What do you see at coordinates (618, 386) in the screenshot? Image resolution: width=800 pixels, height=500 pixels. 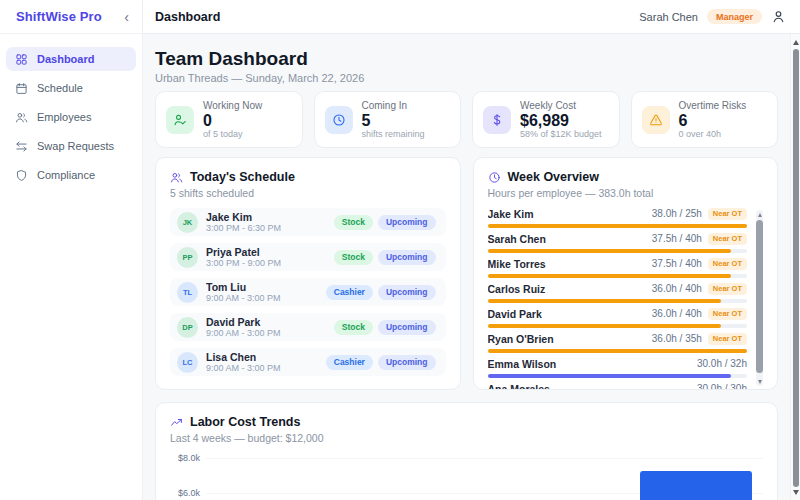 I see `week-employee-row: Ana Morales 30.0h / 30h` at bounding box center [618, 386].